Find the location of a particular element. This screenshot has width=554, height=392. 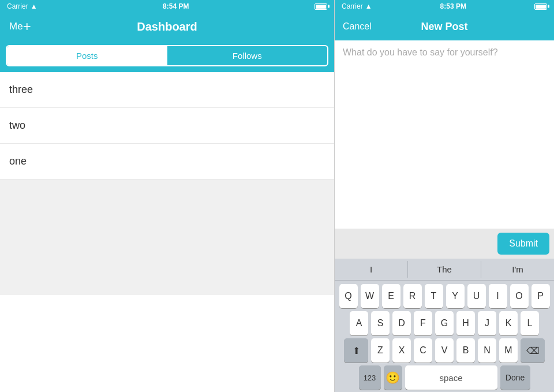

key-f: F is located at coordinates (423, 323).